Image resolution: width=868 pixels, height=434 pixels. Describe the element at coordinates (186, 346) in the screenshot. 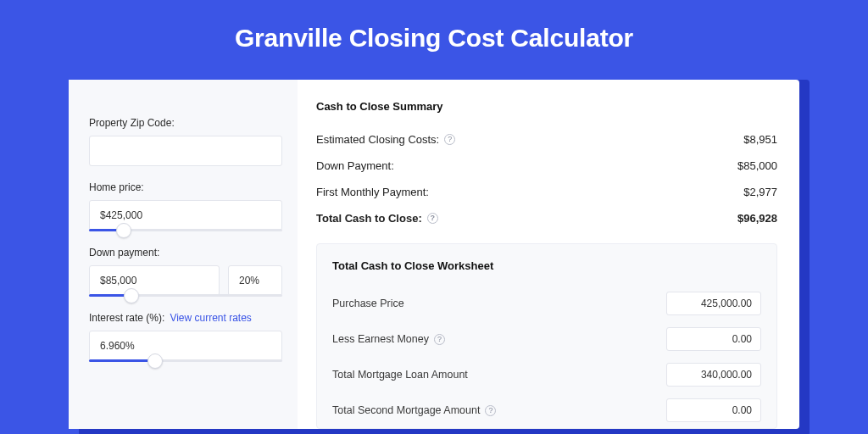

I see `interest-input` at that location.